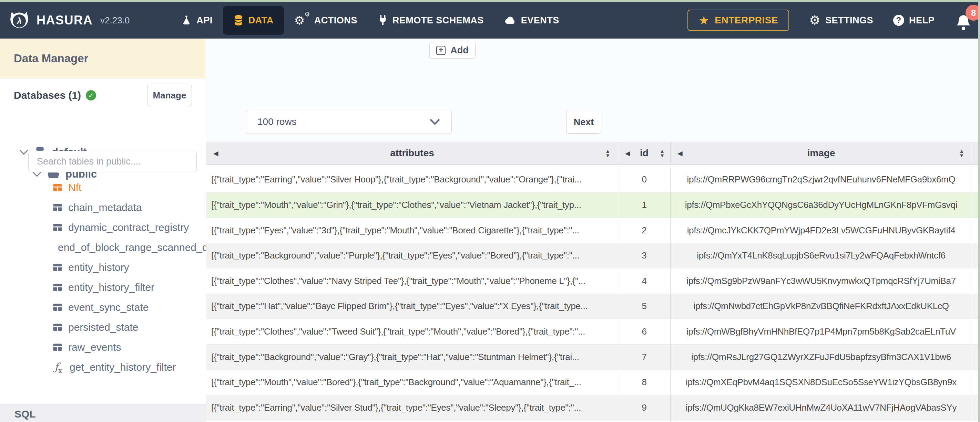 This screenshot has height=422, width=980. I want to click on nav-settings: ⚙ SETTINGS, so click(841, 21).